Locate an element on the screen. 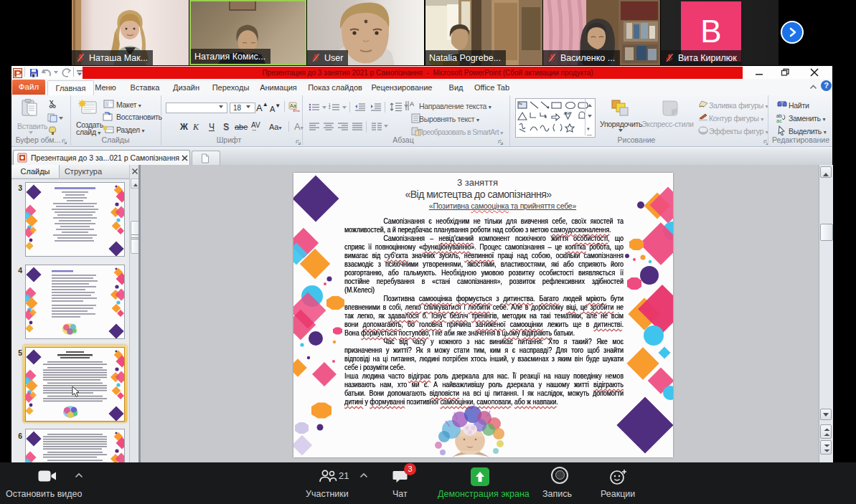 Image resolution: width=856 pixels, height=504 pixels. svg-text: ac is located at coordinates (779, 120).